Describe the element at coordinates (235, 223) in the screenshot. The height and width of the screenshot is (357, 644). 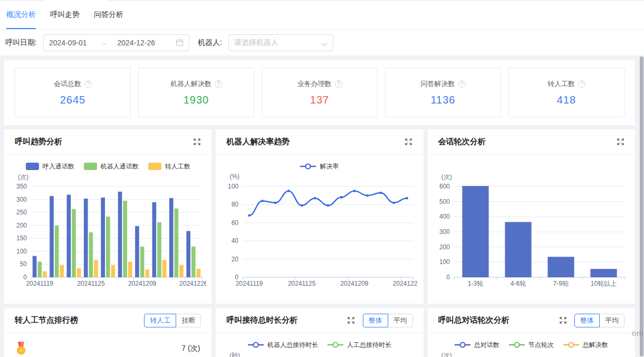
I see `svg-text: 60` at that location.